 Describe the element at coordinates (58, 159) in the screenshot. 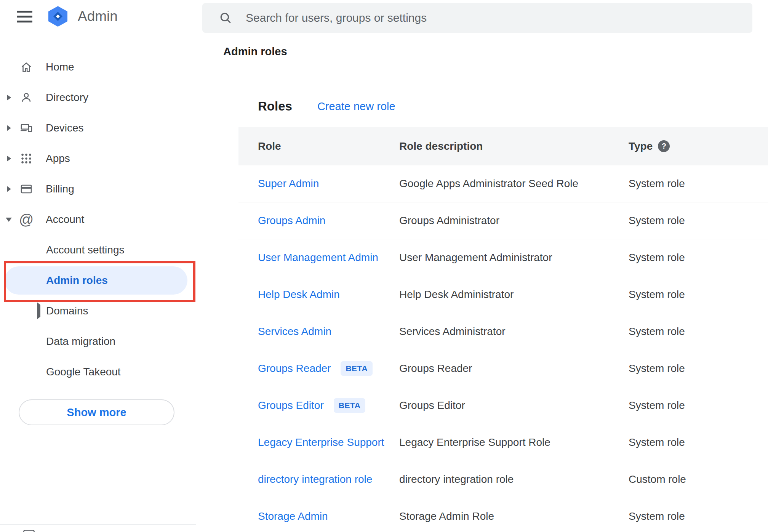

I see `sidebar-item-label: Apps` at that location.